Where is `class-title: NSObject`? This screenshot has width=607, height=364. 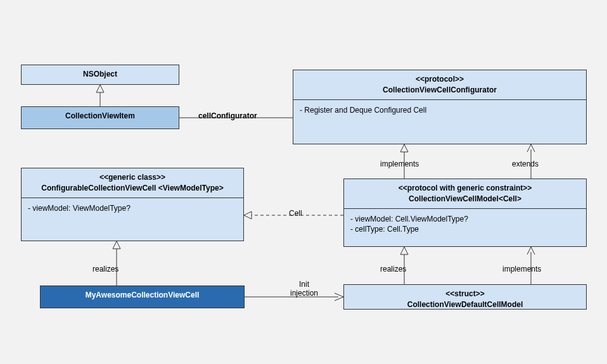
class-title: NSObject is located at coordinates (100, 75).